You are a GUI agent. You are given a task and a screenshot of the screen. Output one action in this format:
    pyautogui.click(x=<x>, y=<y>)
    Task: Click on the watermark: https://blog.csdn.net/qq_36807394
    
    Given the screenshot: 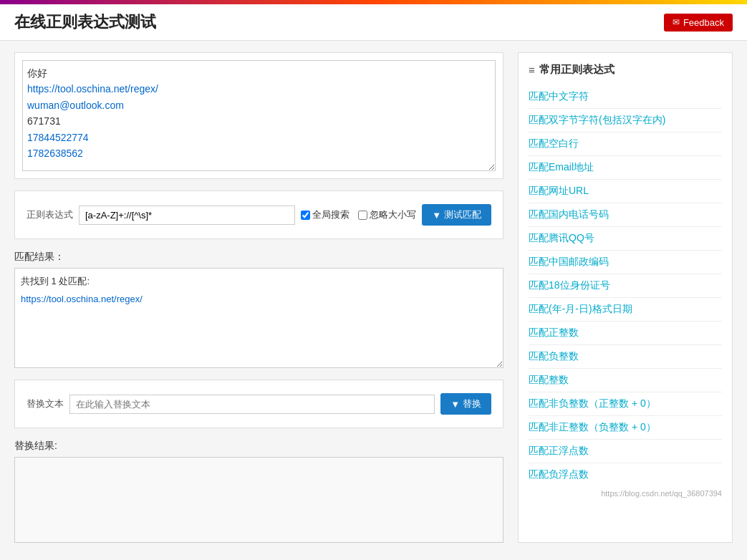 What is the action you would take?
    pyautogui.click(x=625, y=493)
    